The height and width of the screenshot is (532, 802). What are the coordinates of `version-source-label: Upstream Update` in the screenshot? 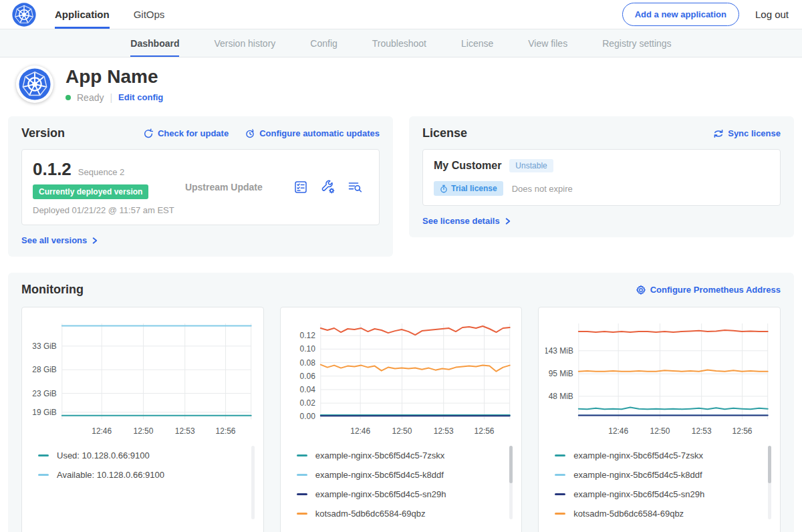 It's located at (234, 187).